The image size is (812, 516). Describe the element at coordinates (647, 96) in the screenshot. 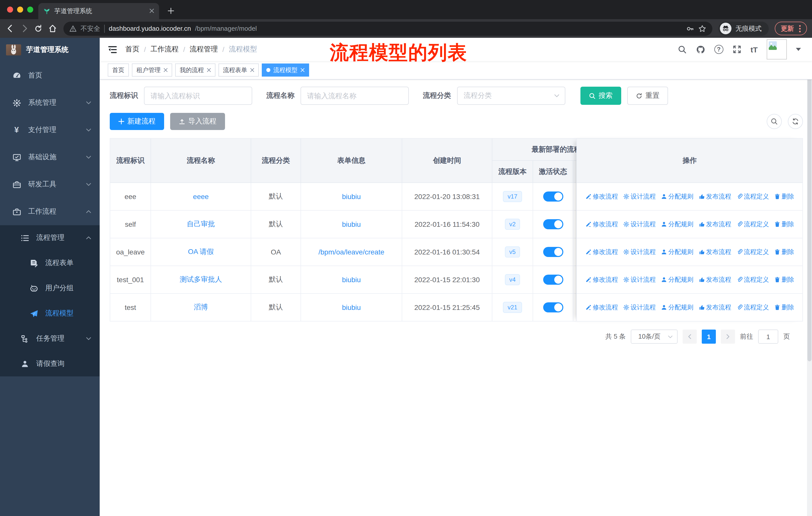

I see `reset-button: 重置` at that location.